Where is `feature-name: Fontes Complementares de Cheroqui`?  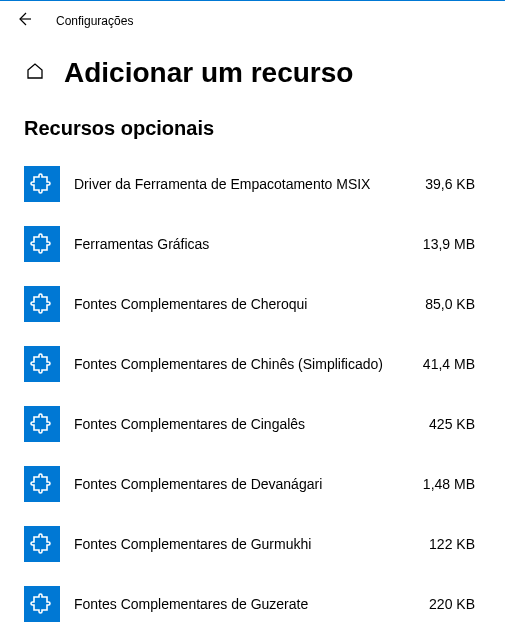 feature-name: Fontes Complementares de Cheroqui is located at coordinates (242, 304).